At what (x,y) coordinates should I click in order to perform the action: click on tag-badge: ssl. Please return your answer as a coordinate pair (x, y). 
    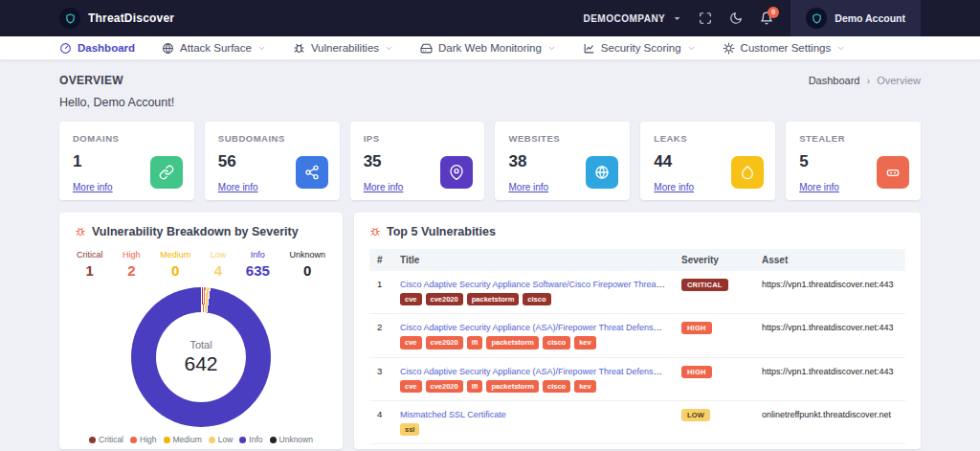
    Looking at the image, I should click on (410, 429).